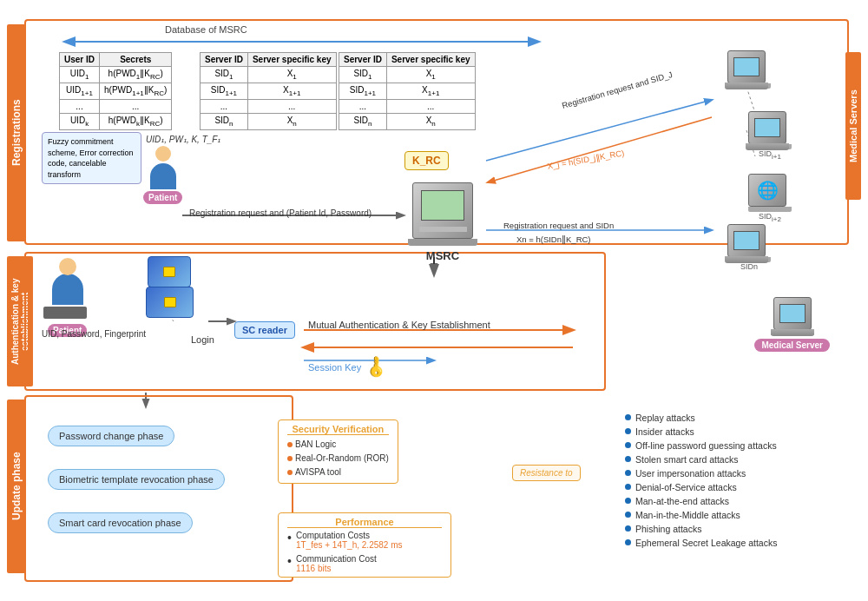  What do you see at coordinates (16, 486) in the screenshot?
I see `section-label-update: Update phase` at bounding box center [16, 486].